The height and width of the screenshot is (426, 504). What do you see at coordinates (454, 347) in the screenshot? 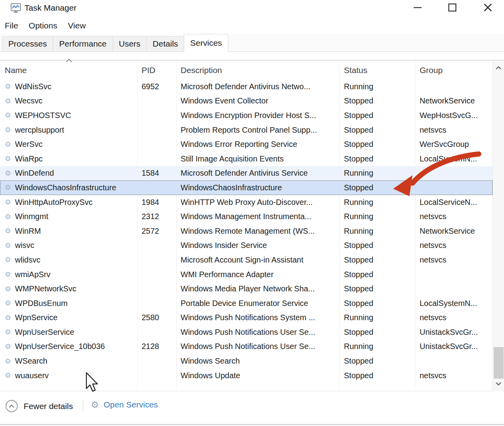
I see `service-group: UnistackSvcGr...` at bounding box center [454, 347].